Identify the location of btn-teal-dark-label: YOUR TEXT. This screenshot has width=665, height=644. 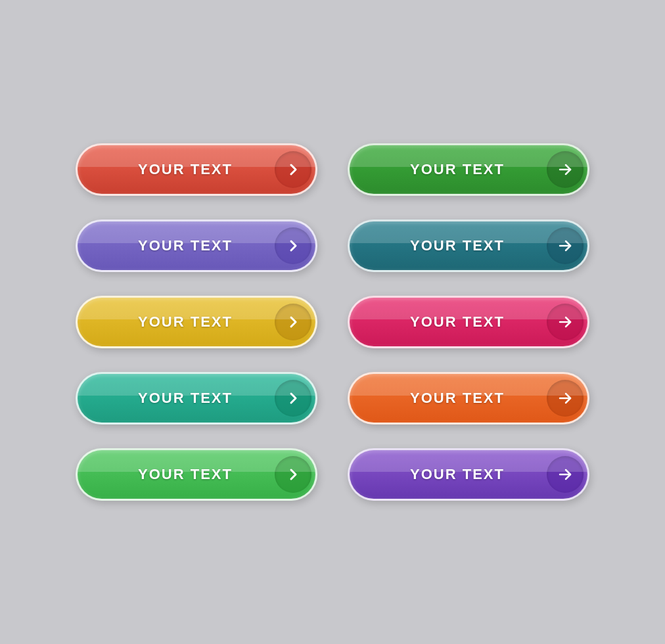
(457, 246).